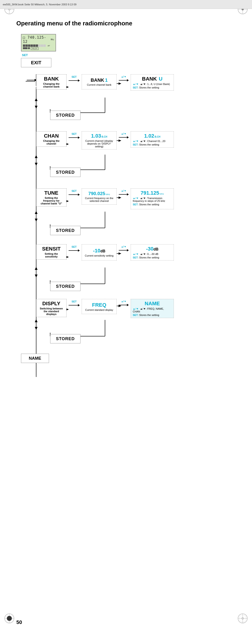  Describe the element at coordinates (51, 304) in the screenshot. I see `disply-label: DISPLY` at that location.